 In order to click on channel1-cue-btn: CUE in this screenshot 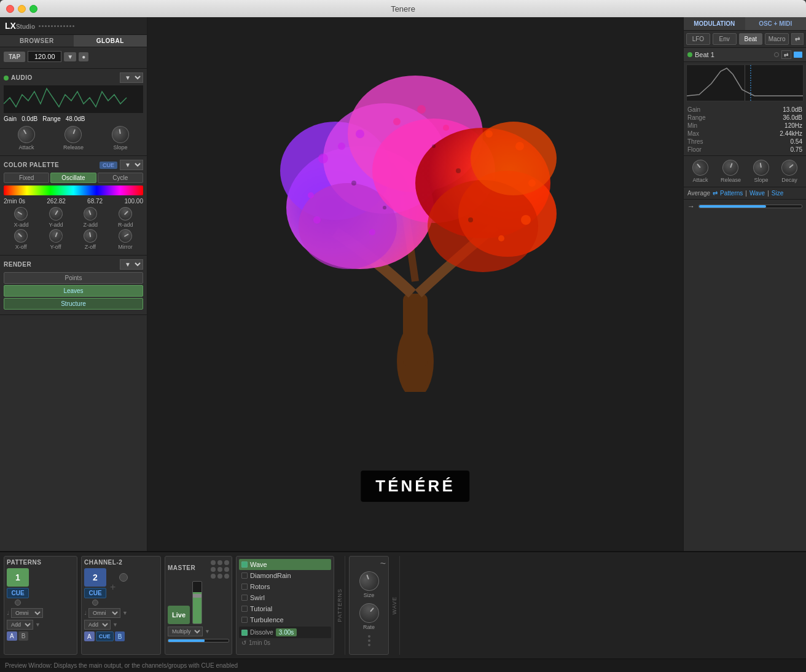, I will do `click(17, 593)`.